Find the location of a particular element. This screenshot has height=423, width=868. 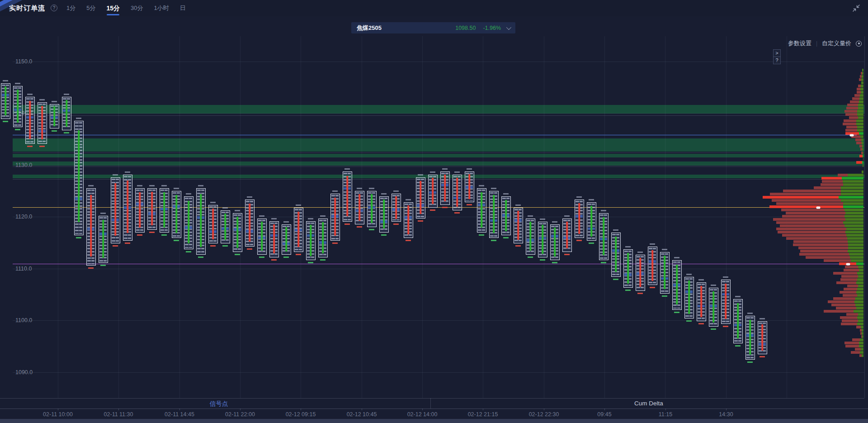

price-axis-label: 1100.0 is located at coordinates (24, 320).